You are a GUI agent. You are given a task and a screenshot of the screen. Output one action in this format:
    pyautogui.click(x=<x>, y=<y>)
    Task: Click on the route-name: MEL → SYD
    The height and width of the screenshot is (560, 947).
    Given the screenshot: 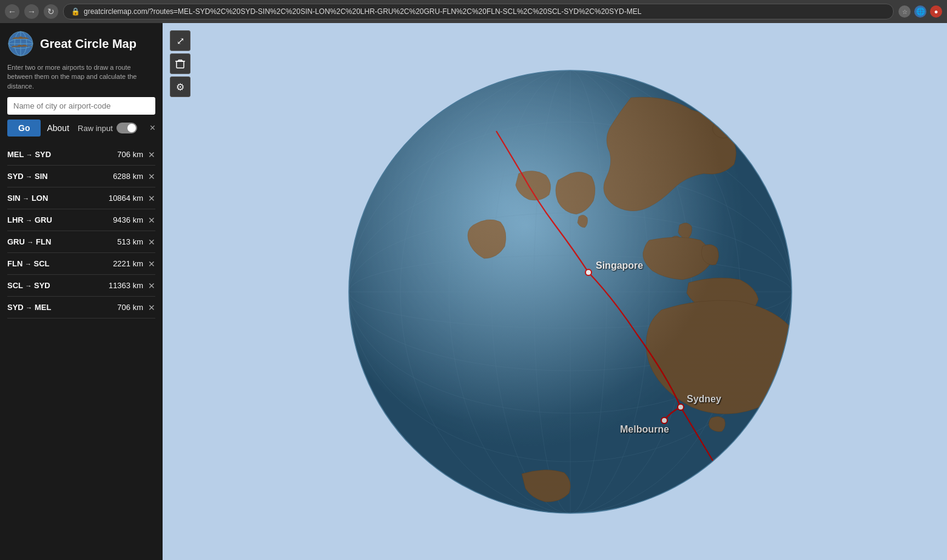 What is the action you would take?
    pyautogui.click(x=62, y=154)
    